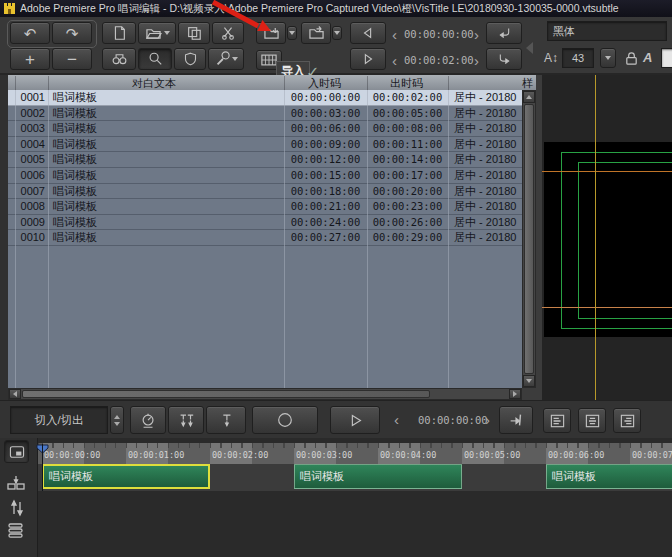 The width and height of the screenshot is (672, 557). I want to click on cell-num: 0002, so click(32, 114).